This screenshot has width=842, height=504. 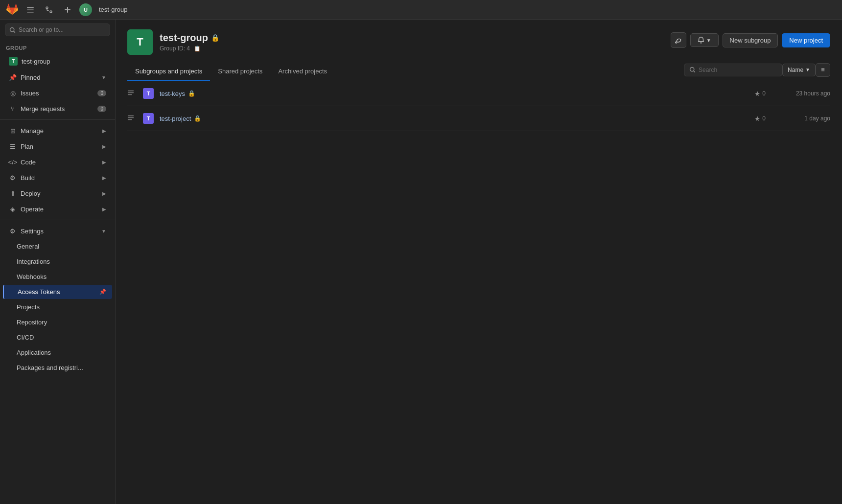 I want to click on sidebar-item-cicd: CI/CD, so click(x=58, y=338).